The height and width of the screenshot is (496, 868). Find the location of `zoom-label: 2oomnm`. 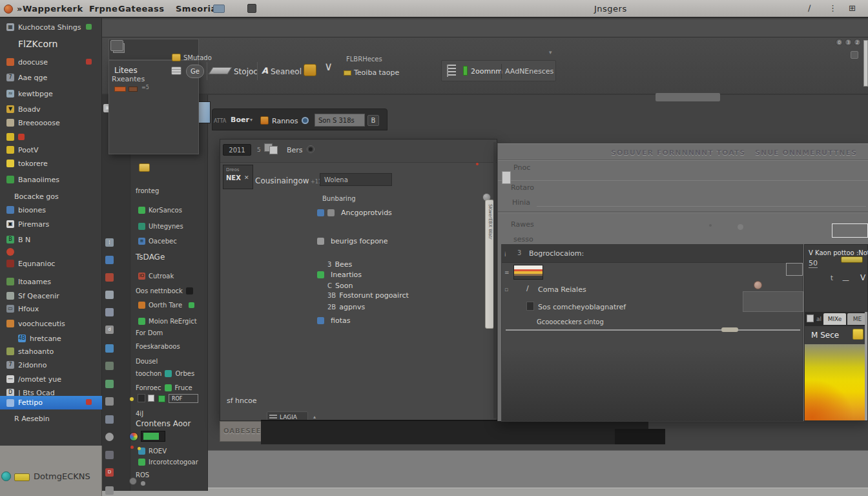

zoom-label: 2oomnm is located at coordinates (487, 71).